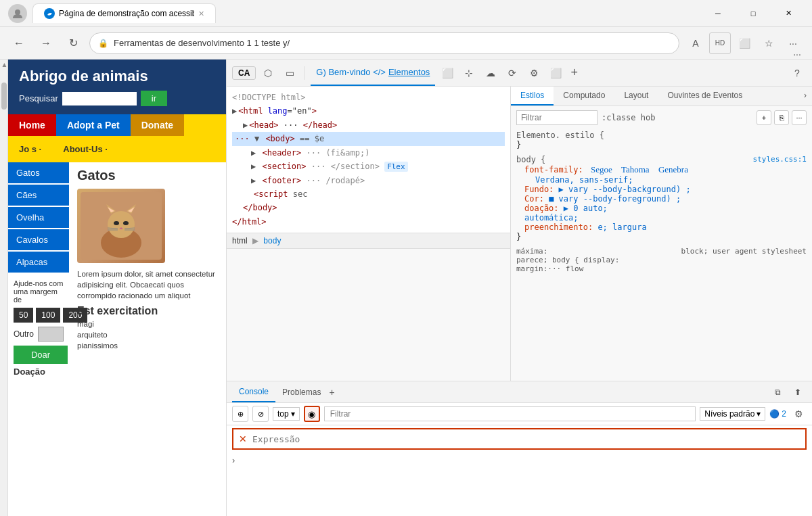  What do you see at coordinates (39, 239) in the screenshot?
I see `sidebar-item-cavalos: Cavalos` at bounding box center [39, 239].